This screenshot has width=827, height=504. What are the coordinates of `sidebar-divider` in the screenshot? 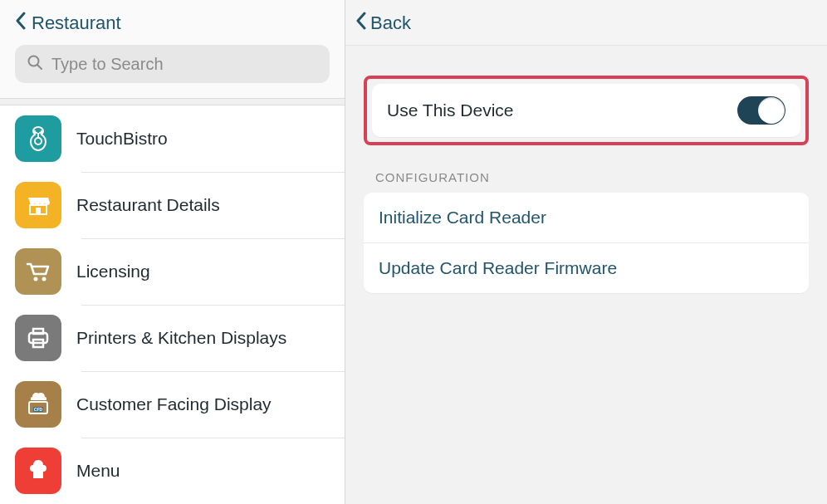 It's located at (173, 101).